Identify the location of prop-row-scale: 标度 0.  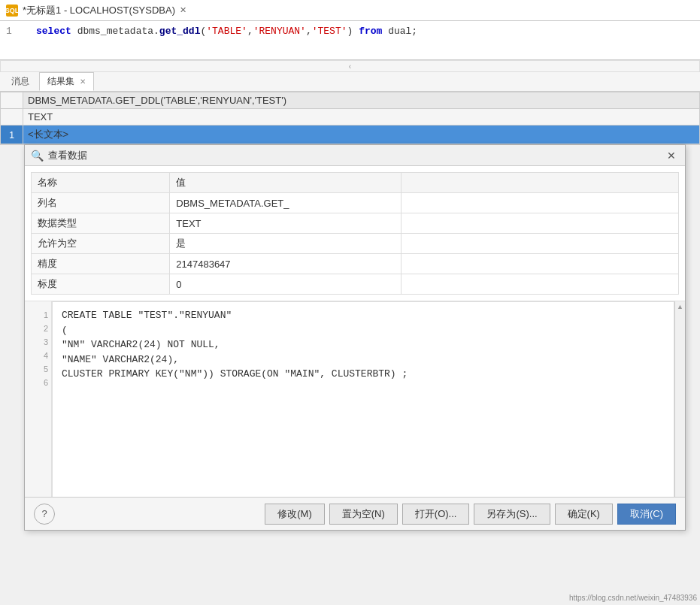
(355, 284).